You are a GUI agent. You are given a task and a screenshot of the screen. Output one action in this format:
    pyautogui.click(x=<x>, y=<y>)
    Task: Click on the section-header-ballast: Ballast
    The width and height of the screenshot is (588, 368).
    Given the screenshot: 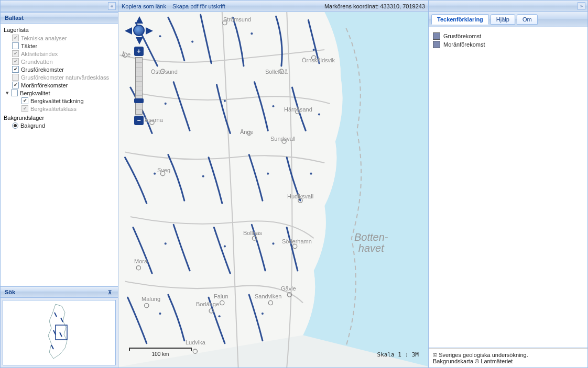 What is the action you would take?
    pyautogui.click(x=59, y=18)
    